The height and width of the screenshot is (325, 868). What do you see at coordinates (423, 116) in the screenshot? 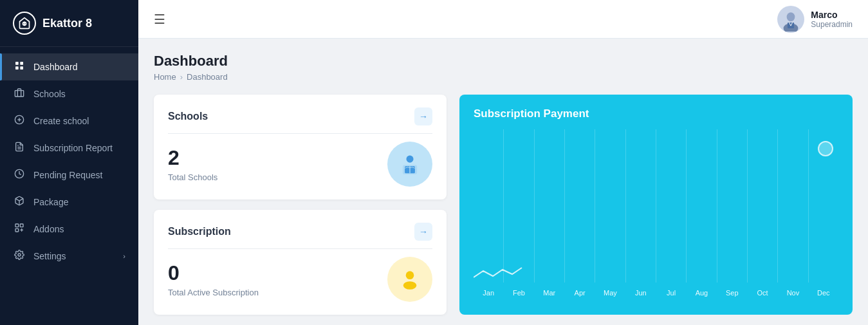
I see `schools-arrow-icon: →` at bounding box center [423, 116].